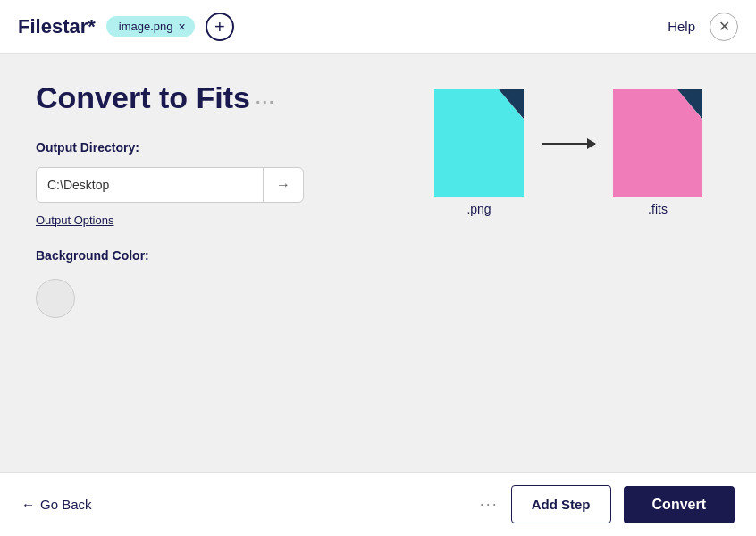  What do you see at coordinates (147, 27) in the screenshot?
I see `file-tag-label: image.png` at bounding box center [147, 27].